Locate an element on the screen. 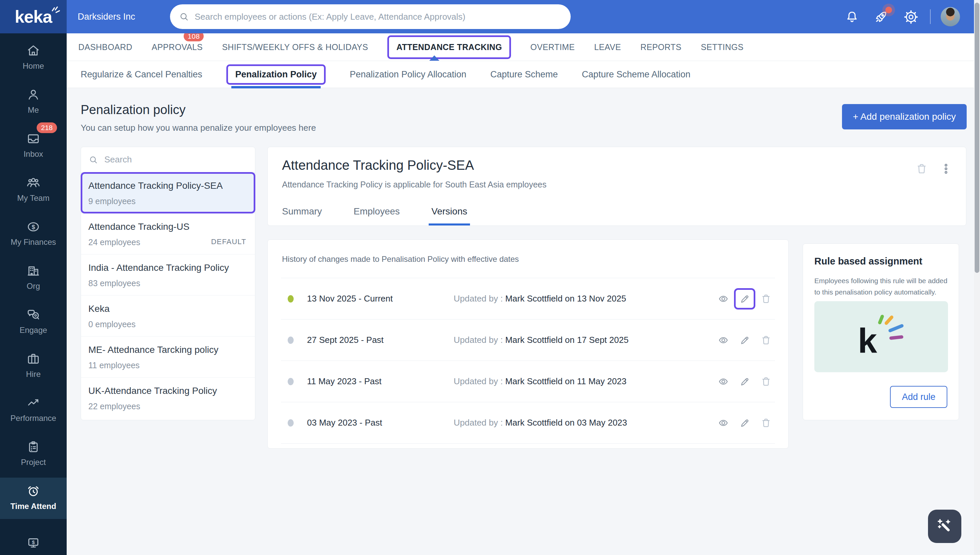  project-icon is located at coordinates (34, 447).